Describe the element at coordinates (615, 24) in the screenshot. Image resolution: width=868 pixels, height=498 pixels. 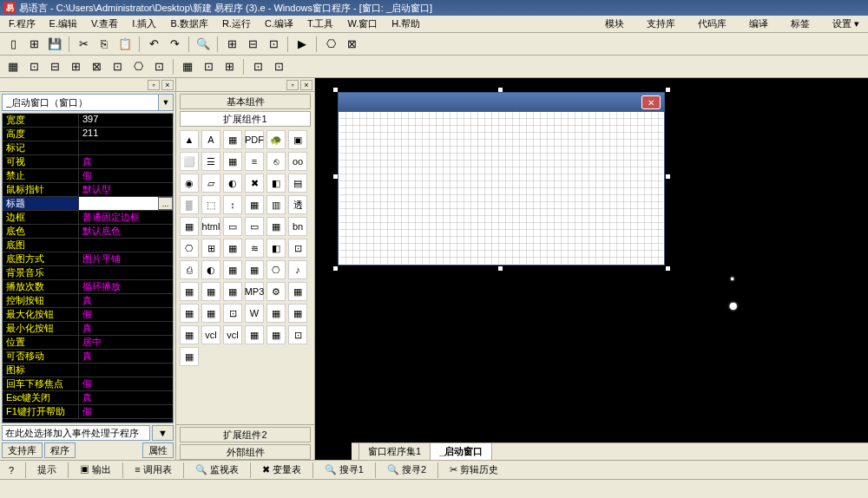
I see `menu-modules: 模块` at that location.